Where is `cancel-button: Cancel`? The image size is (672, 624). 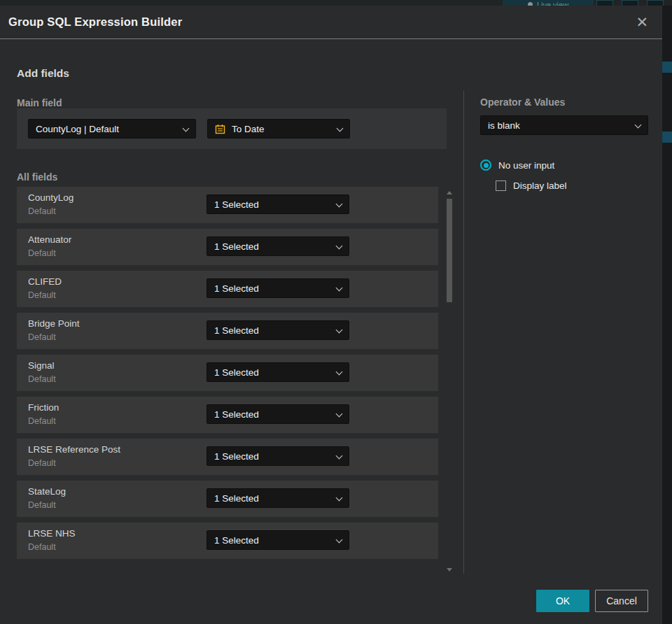 cancel-button: Cancel is located at coordinates (622, 601).